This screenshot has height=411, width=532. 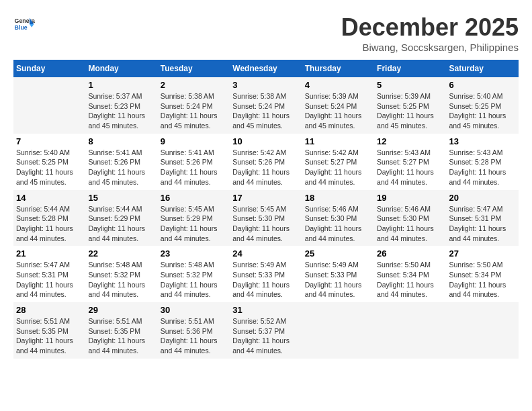 I want to click on day-number: 12, so click(x=410, y=141).